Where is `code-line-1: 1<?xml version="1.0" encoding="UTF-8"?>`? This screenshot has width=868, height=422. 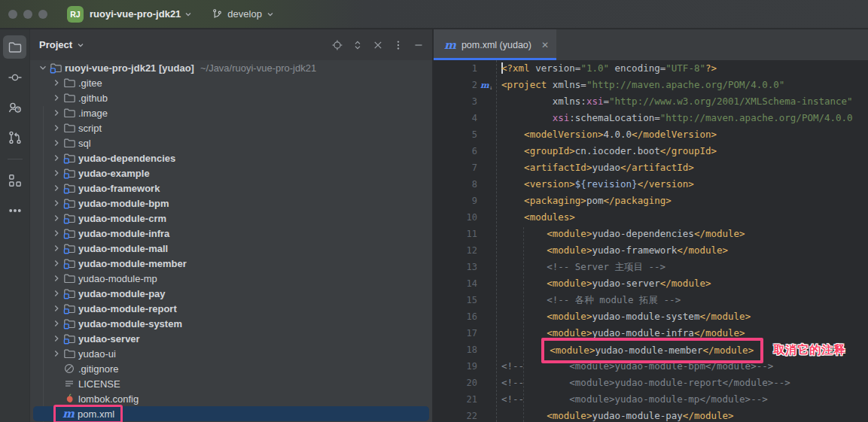 code-line-1: 1<?xml version="1.0" encoding="UTF-8"?> is located at coordinates (650, 68).